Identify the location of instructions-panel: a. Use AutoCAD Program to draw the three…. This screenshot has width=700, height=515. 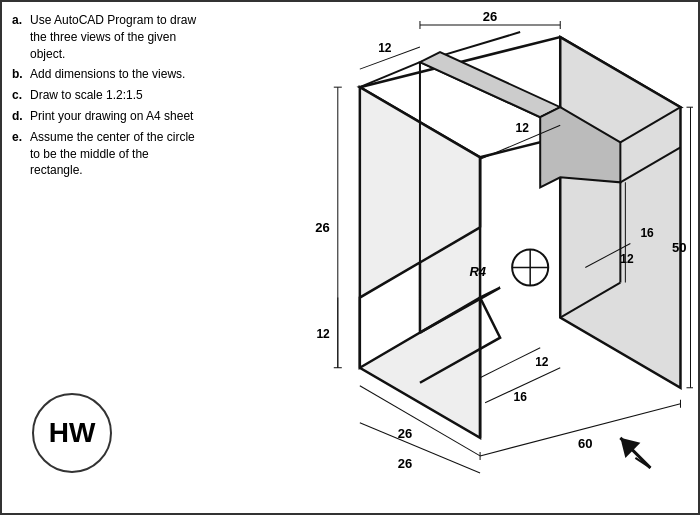
(104, 98).